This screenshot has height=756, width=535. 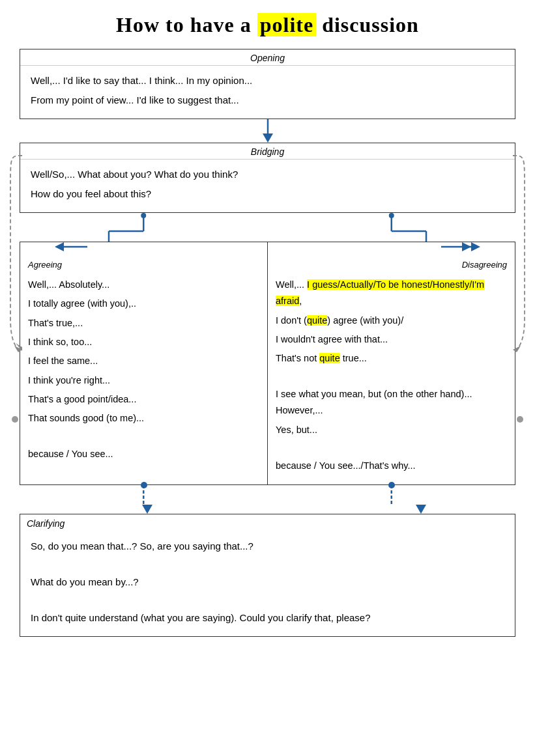 I want to click on disagreeing-column: Disagreeing Well,... I guess/Actually/To…, so click(x=391, y=363).